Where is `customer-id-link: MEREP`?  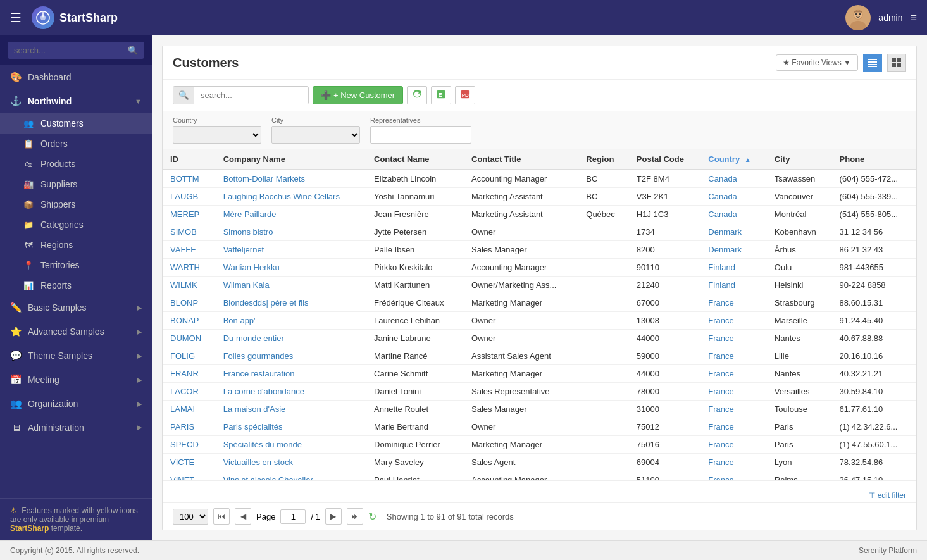
customer-id-link: MEREP is located at coordinates (185, 214).